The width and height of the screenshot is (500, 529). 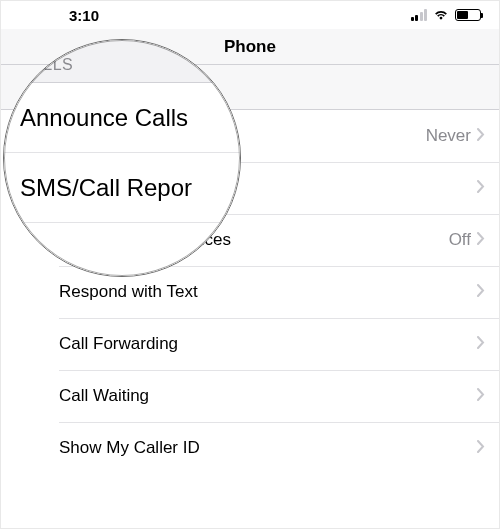 I want to click on mag-row-announce-calls: Announce Calls, so click(x=122, y=118).